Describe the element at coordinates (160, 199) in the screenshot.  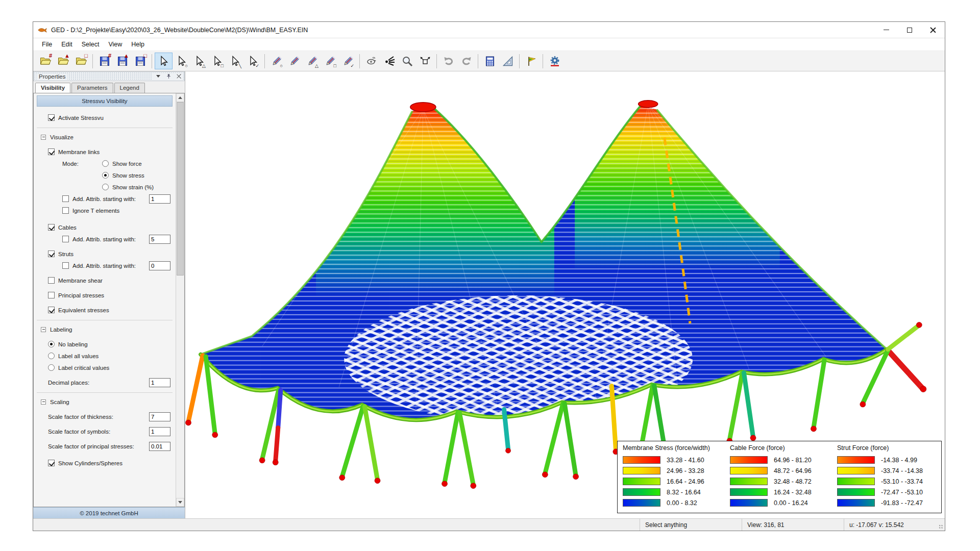
I see `membrane-attrib-input` at that location.